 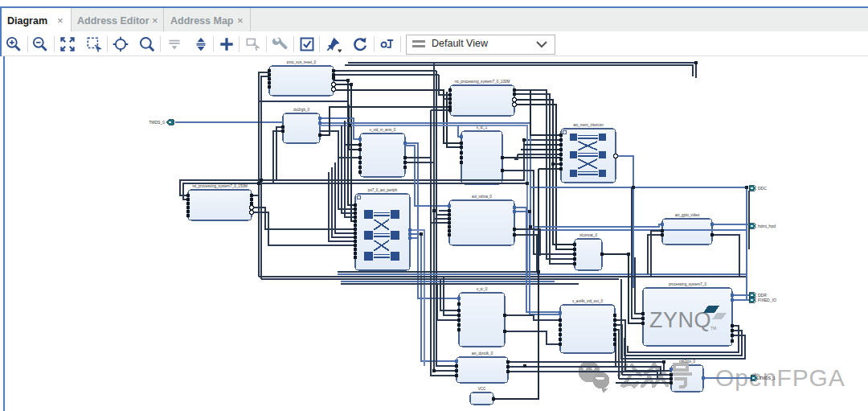 I want to click on svg-text: v_axi4s_vid_out_0, so click(x=588, y=301).